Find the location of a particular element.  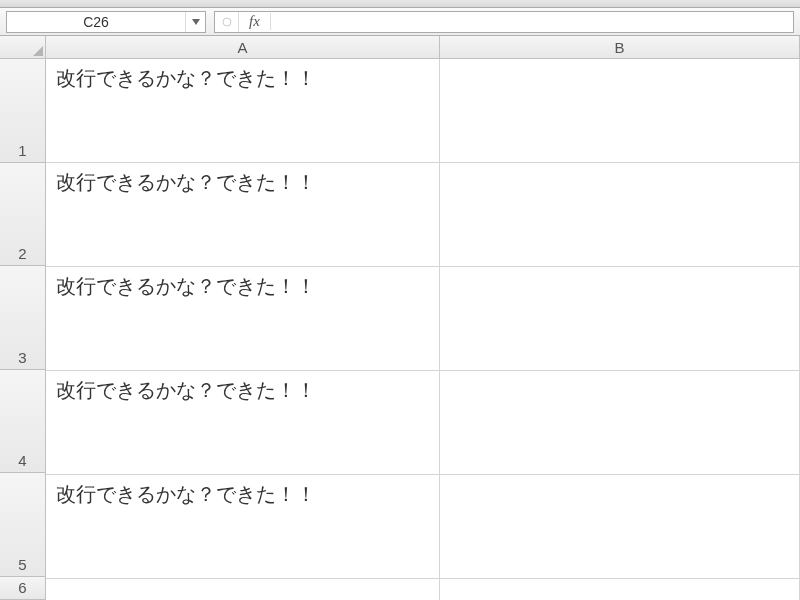

cell-b6 is located at coordinates (620, 590).